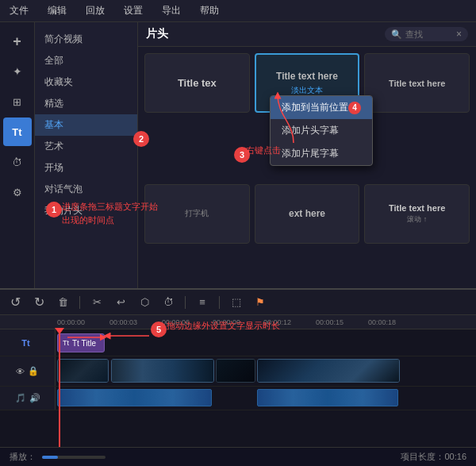  What do you see at coordinates (86, 168) in the screenshot?
I see `category-opening: 开场` at bounding box center [86, 168].